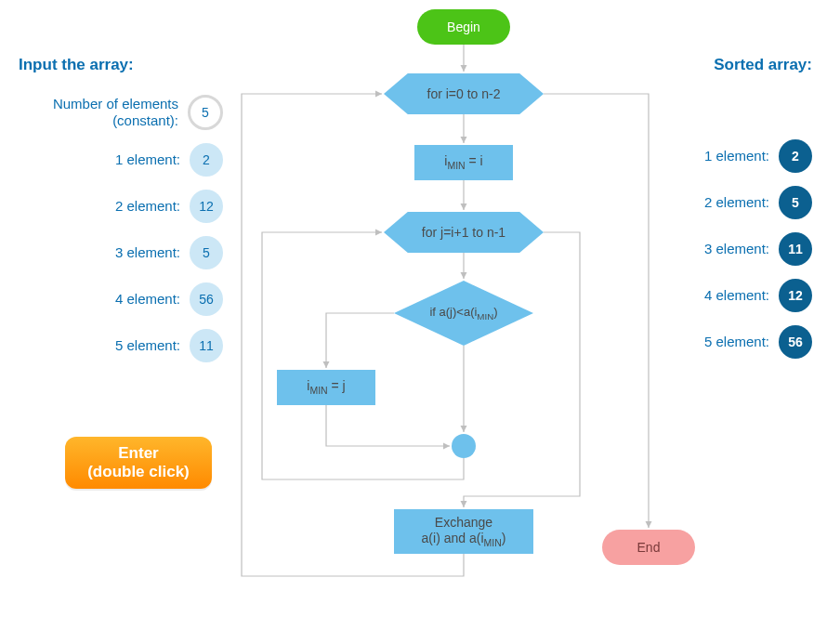  Describe the element at coordinates (719, 65) in the screenshot. I see `sorted-title: Sorted array:` at that location.